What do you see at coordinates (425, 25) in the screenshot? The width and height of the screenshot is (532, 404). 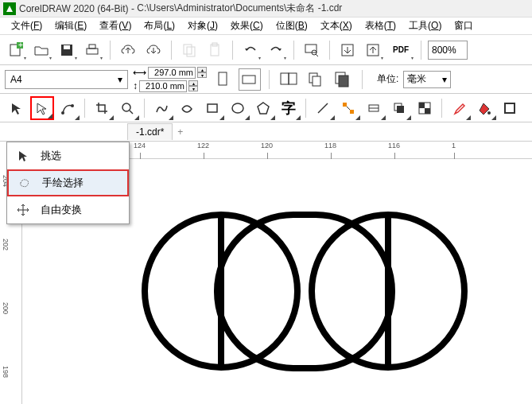 I see `menu-tools: 工具(O)` at bounding box center [425, 25].